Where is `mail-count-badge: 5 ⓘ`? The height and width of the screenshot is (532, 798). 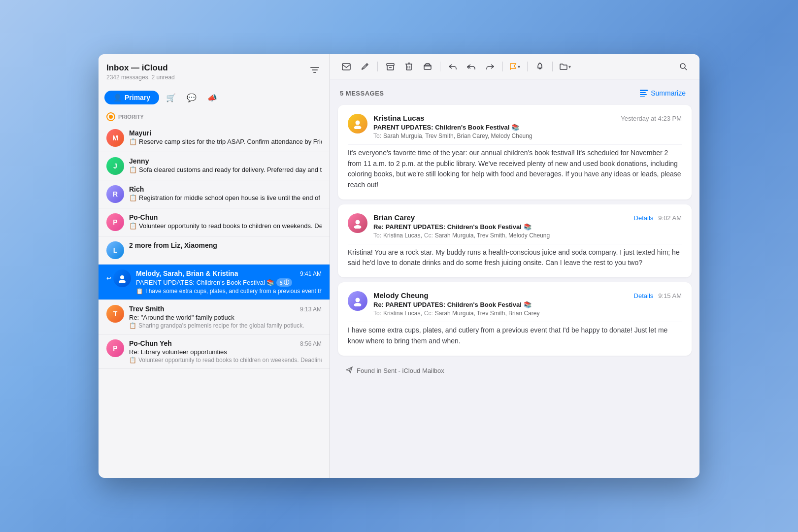 mail-count-badge: 5 ⓘ is located at coordinates (284, 283).